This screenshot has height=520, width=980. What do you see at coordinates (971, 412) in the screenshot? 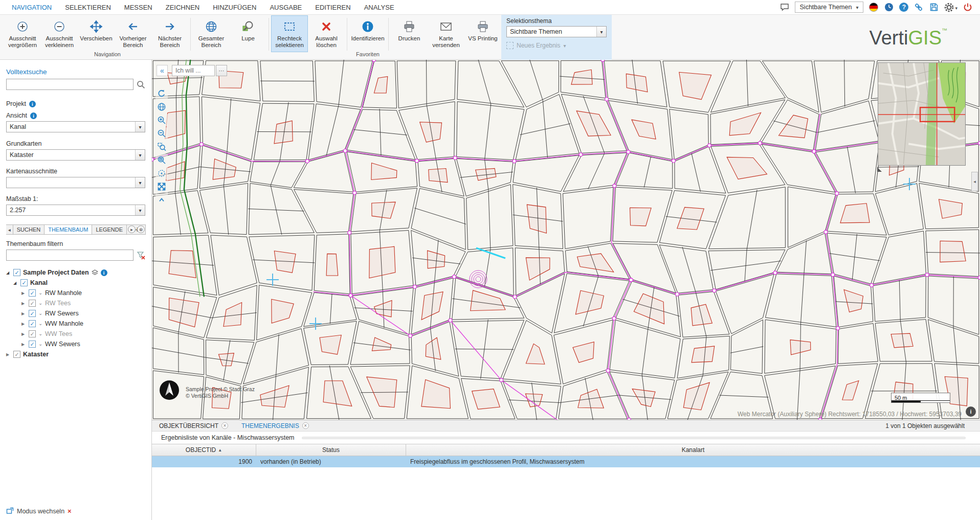
I see `coordinates-info-button` at bounding box center [971, 412].